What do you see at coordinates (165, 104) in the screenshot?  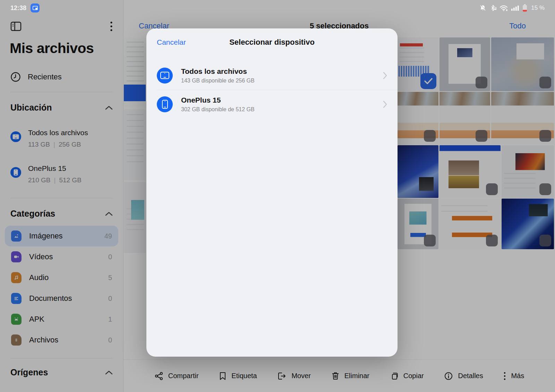 I see `phone-icon` at bounding box center [165, 104].